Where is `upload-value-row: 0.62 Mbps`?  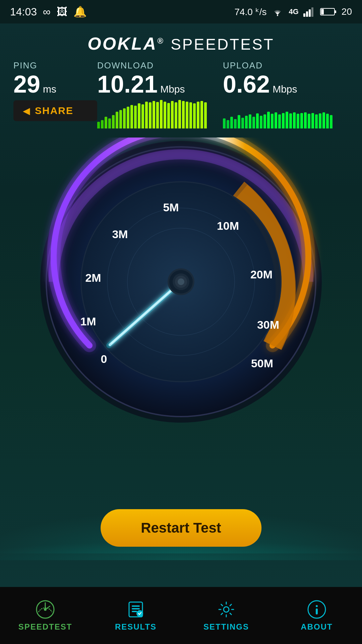
upload-value-row: 0.62 Mbps is located at coordinates (286, 84).